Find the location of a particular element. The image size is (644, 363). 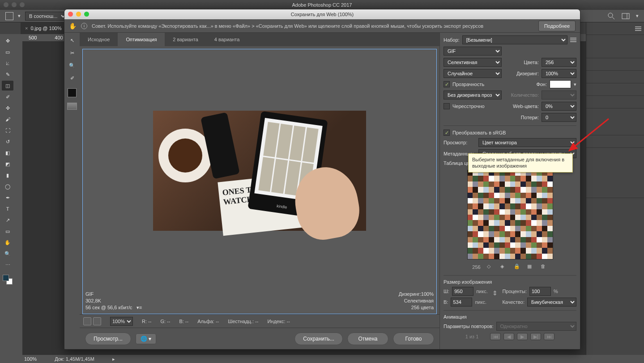

animation-controls: 1 из 1 ⏮ ◀ ▶ ▶| ⏭ is located at coordinates (510, 337).